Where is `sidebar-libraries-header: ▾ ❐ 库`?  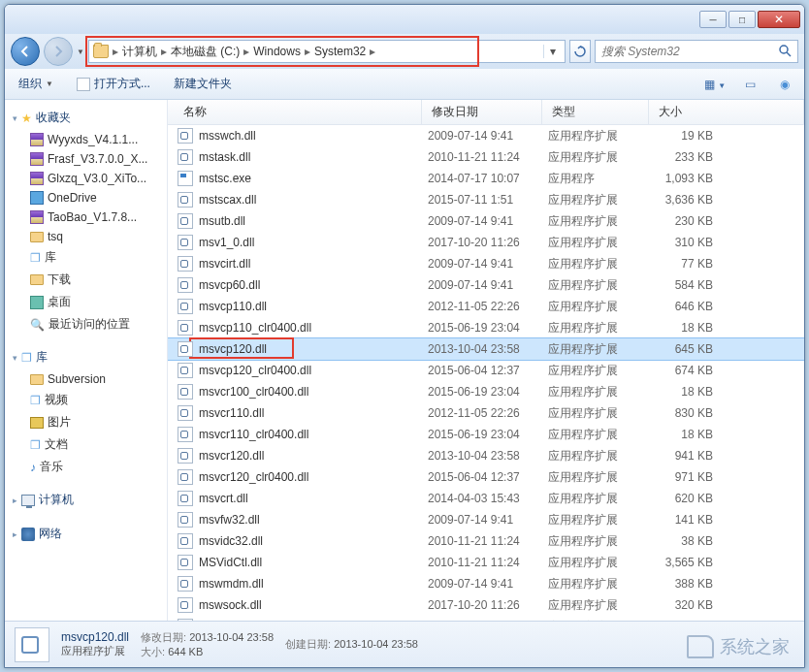 sidebar-libraries-header: ▾ ❐ 库 is located at coordinates (85, 357).